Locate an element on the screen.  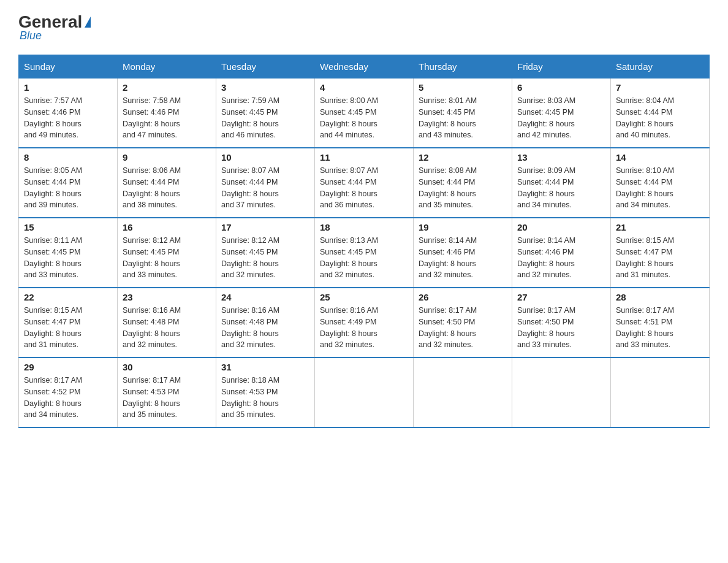
day-info: Sunrise: 8:16 AMSunset: 4:49 PMDaylight:… is located at coordinates (364, 327).